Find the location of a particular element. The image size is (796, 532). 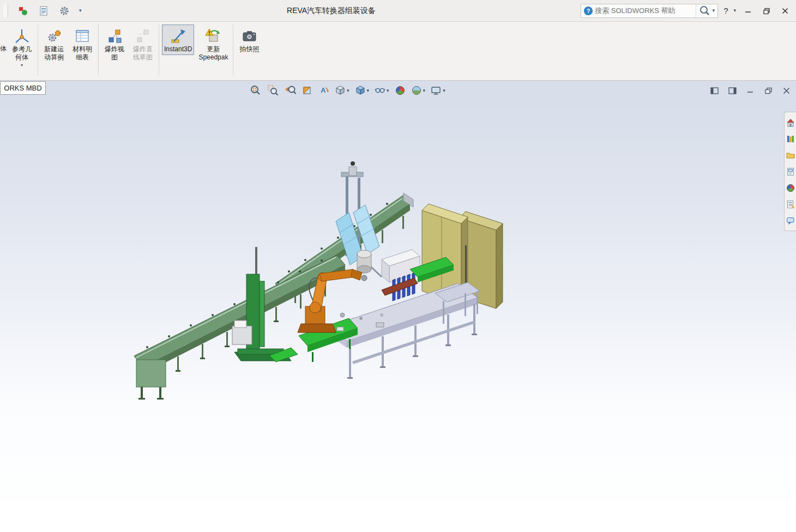

view-settings-icon is located at coordinates (436, 90).